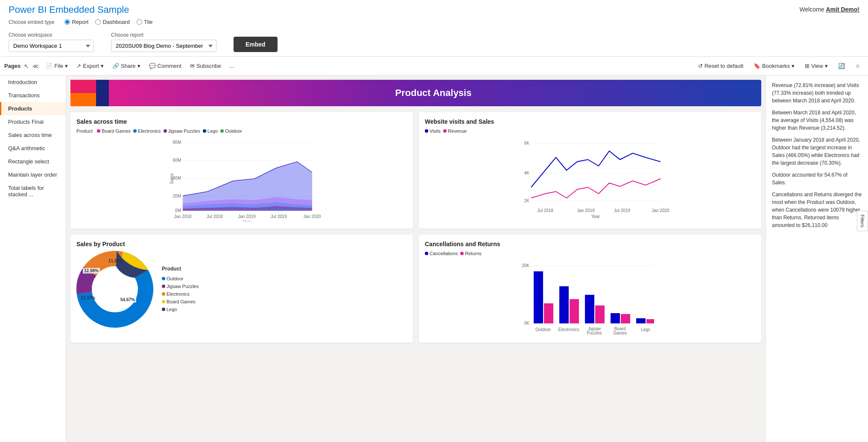 Image resolution: width=868 pixels, height=442 pixels. I want to click on sidebar-item-introduction: Introduction, so click(33, 82).